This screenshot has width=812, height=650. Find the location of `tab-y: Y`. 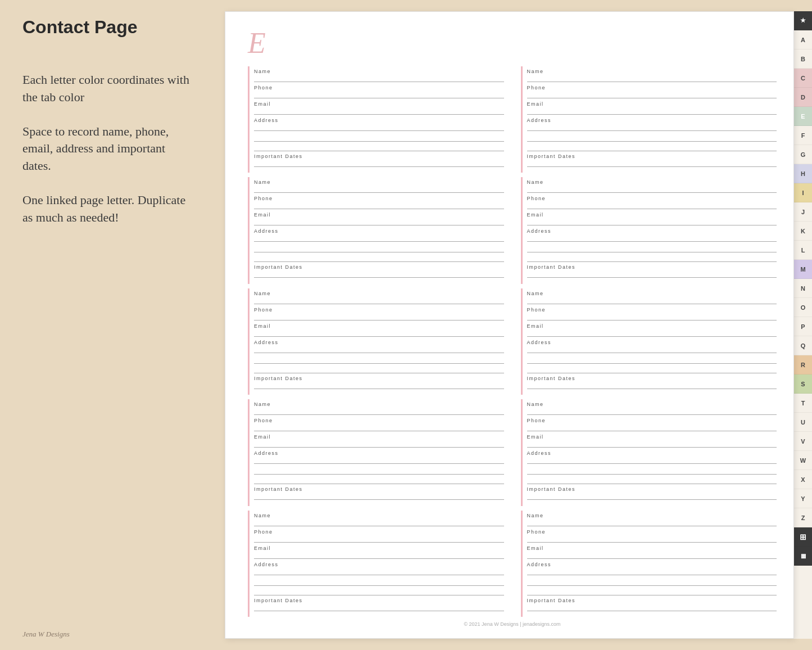

tab-y: Y is located at coordinates (803, 499).